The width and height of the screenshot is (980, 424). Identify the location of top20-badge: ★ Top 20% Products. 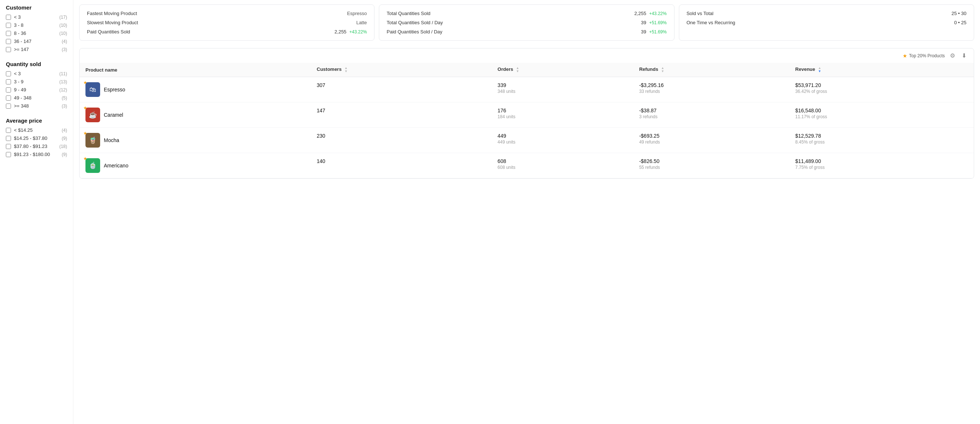
(924, 56).